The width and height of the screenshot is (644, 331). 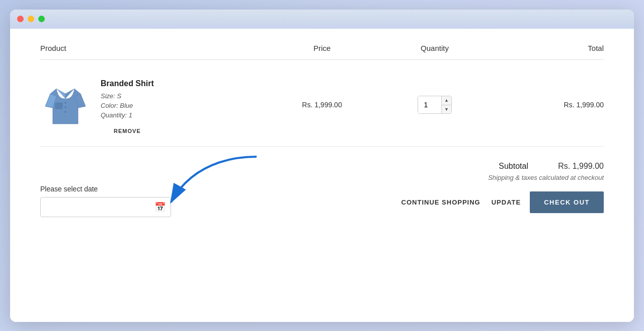 I want to click on date-input-wrapper: 📅, so click(x=106, y=207).